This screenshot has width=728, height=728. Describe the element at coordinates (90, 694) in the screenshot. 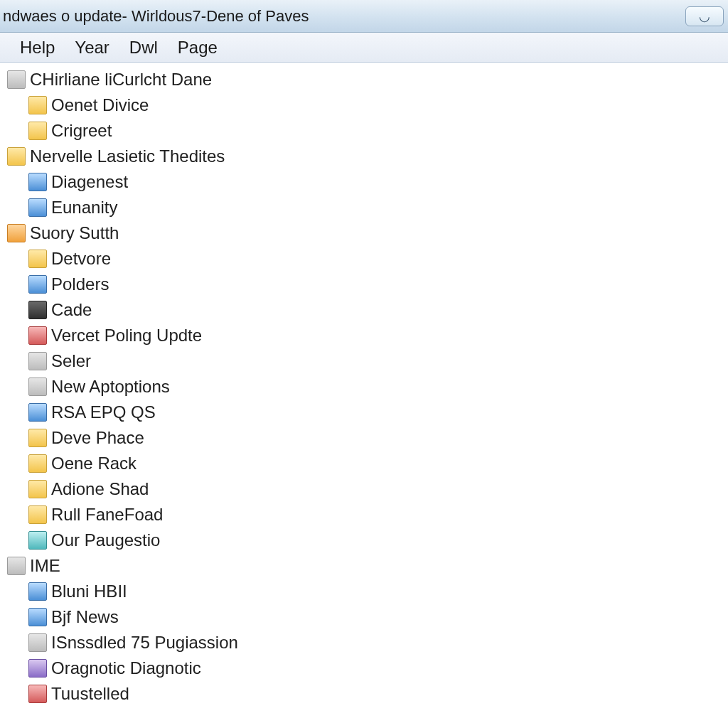

I see `item-label: Tuustelled` at that location.